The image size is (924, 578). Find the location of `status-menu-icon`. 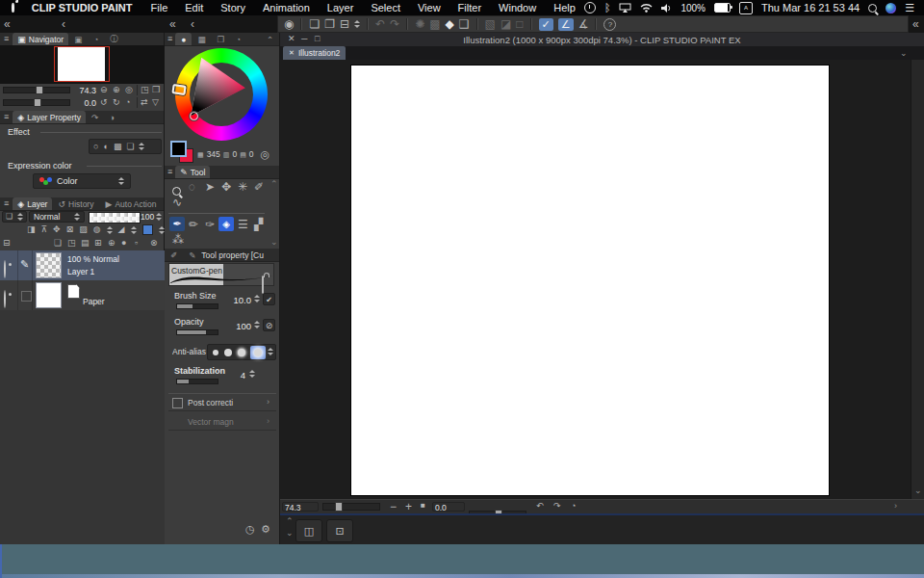

status-menu-icon is located at coordinates (590, 8).